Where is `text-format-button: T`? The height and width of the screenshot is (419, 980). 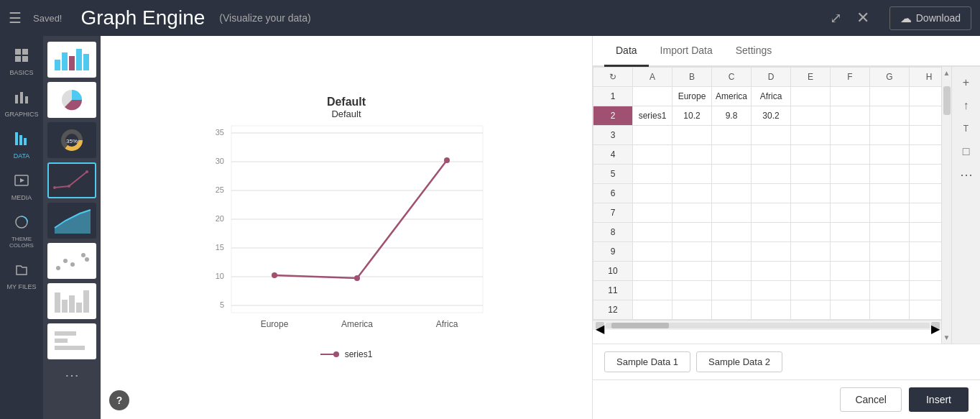 text-format-button: T is located at coordinates (966, 129).